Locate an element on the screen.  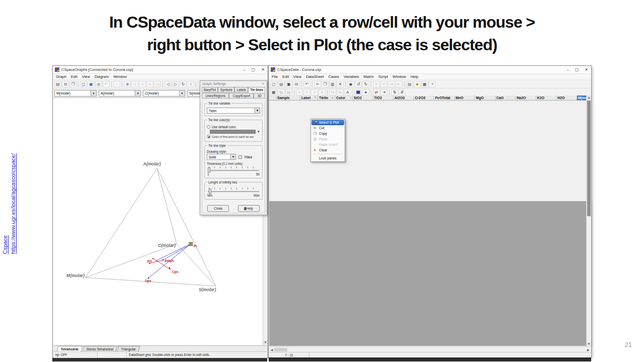
datasheet-grid: SampleLabel✎Tielin⊿Color▪SiO2TiO2Al2O3Cr… is located at coordinates (428, 98).